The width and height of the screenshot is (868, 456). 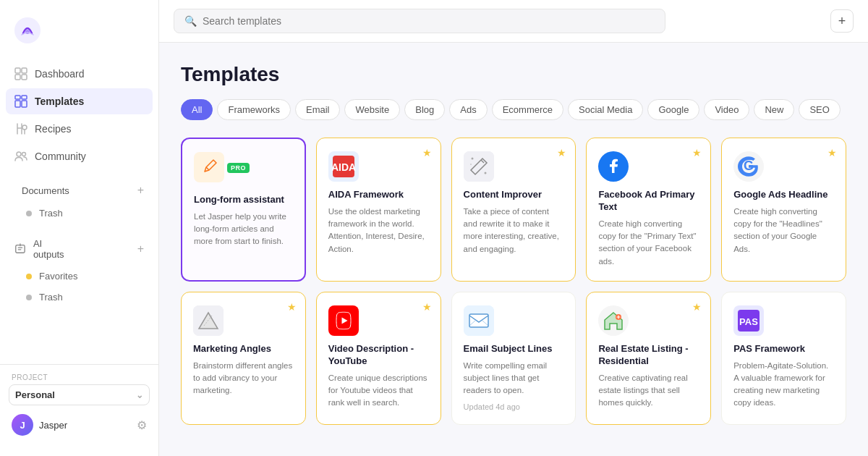 I want to click on sidebar-navigation: Dashboard Templates Recipes, so click(x=80, y=210).